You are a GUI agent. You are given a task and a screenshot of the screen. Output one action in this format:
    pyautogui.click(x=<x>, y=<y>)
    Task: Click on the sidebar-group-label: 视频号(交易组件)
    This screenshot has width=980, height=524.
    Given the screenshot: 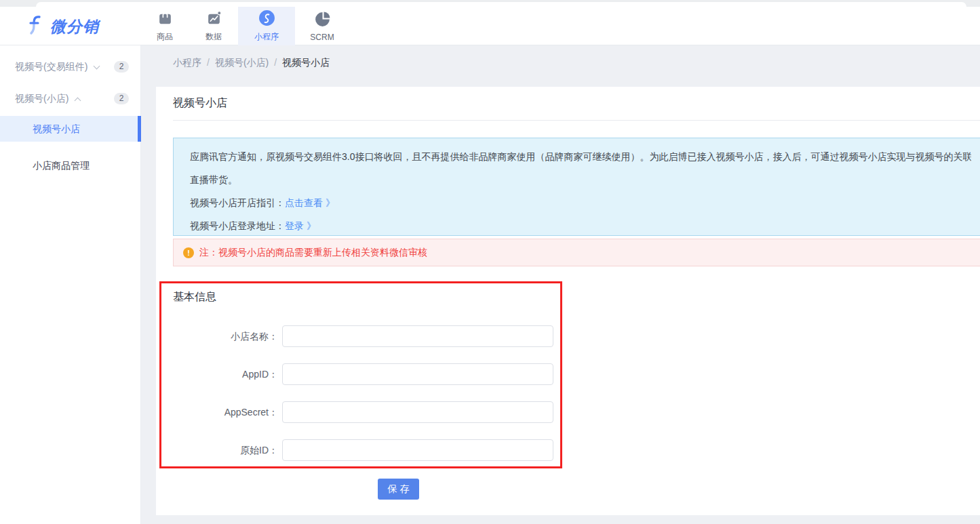 What is the action you would take?
    pyautogui.click(x=52, y=66)
    